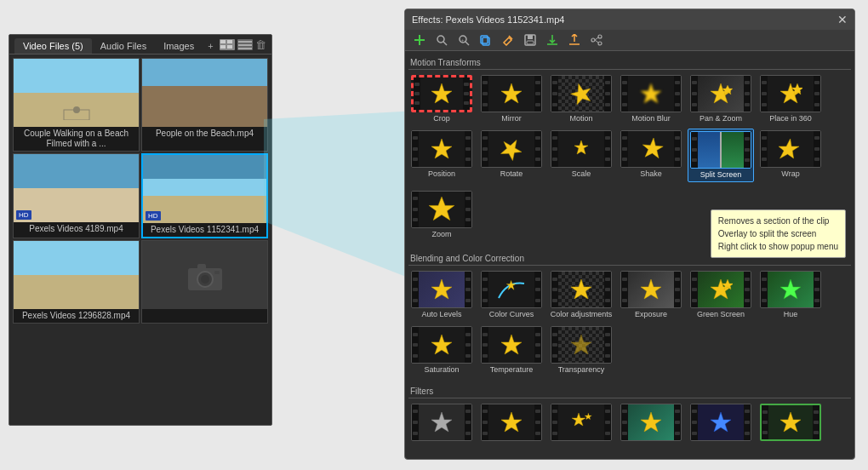 Image resolution: width=868 pixels, height=470 pixels. Describe the element at coordinates (77, 282) in the screenshot. I see `file-item-5: Pexels Videos 1296828.mp4` at that location.